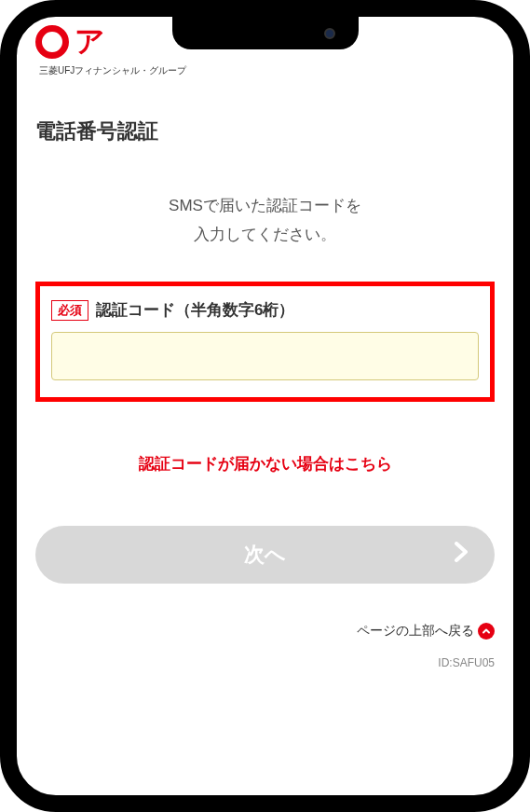  I want to click on logo-subtitle: 三菱UFJフィナンシャル・グループ, so click(266, 71).